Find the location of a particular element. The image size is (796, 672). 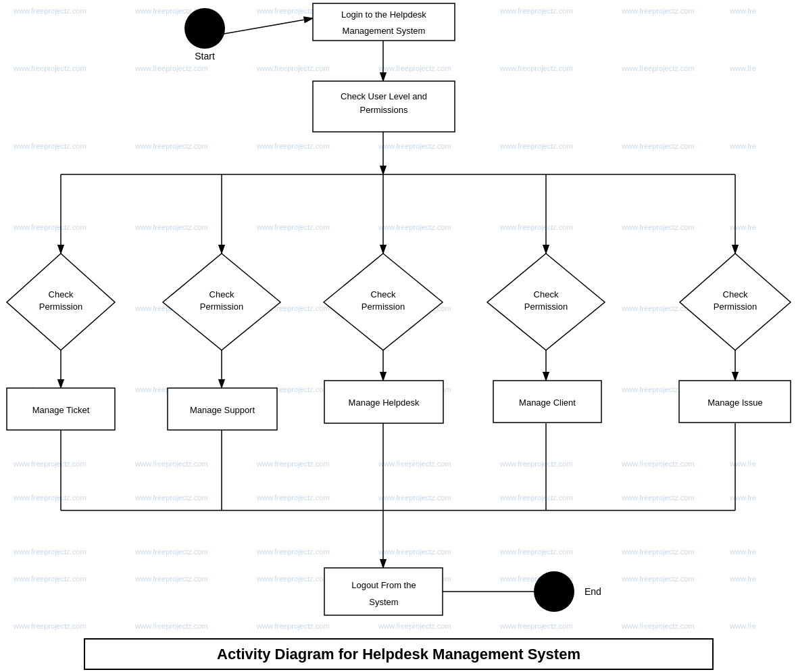

logout-text2: System is located at coordinates (384, 602).